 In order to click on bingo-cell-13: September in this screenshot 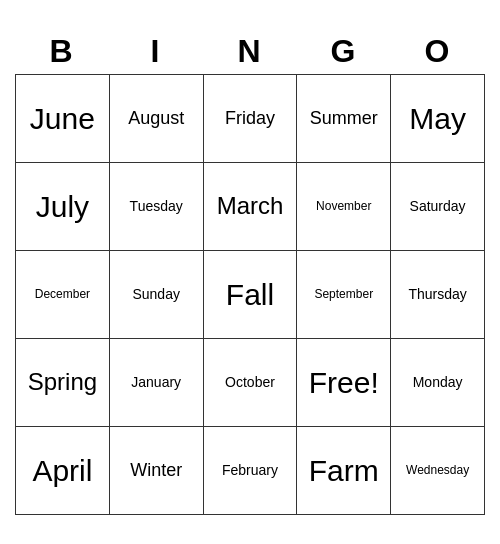, I will do `click(344, 295)`.